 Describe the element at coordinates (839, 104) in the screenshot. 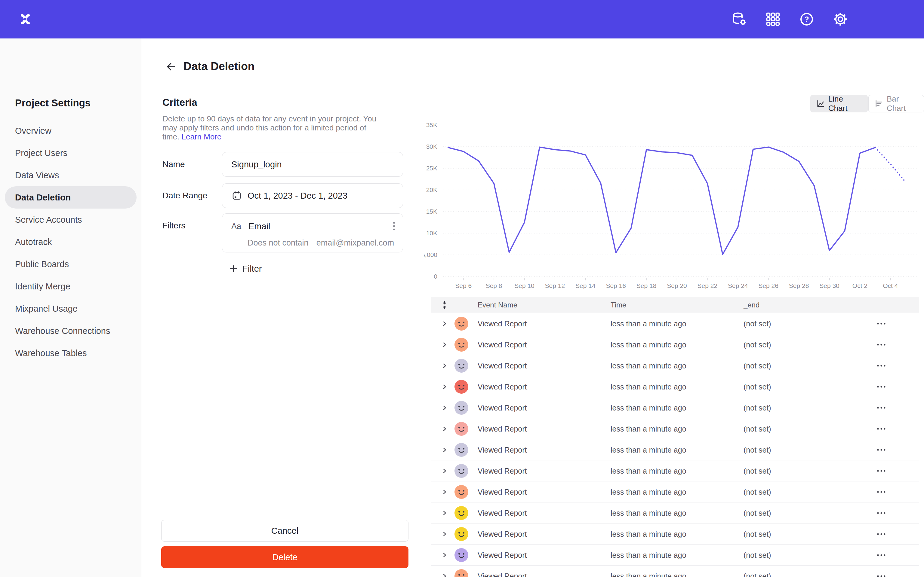

I see `line-chart-toggle-button: Line Chart` at that location.